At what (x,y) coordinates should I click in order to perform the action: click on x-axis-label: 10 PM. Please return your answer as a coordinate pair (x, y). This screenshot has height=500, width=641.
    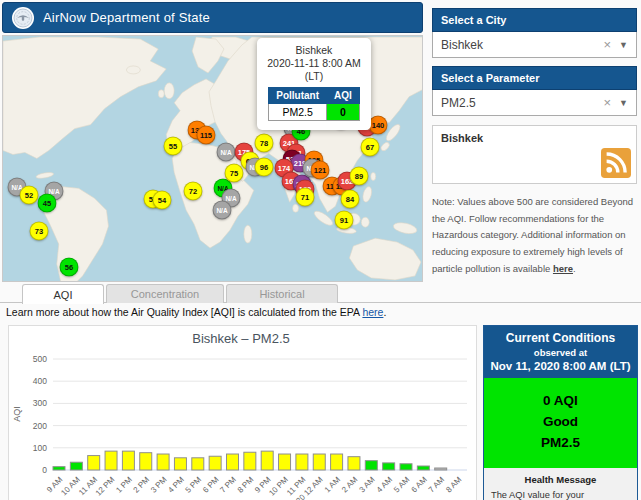
    Looking at the image, I should click on (278, 486).